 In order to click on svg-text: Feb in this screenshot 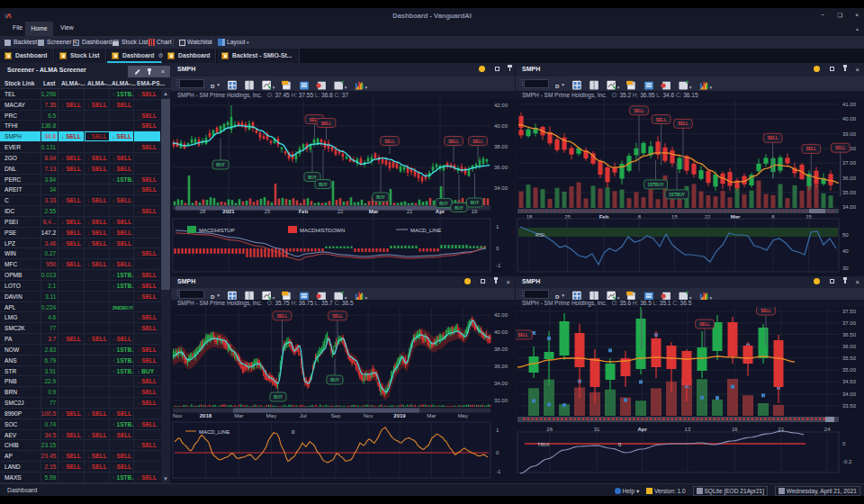, I will do `click(304, 212)`.